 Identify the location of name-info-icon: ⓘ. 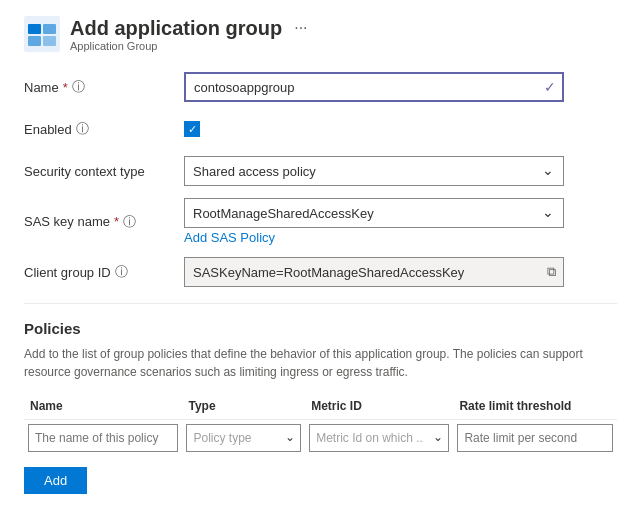
(78, 87).